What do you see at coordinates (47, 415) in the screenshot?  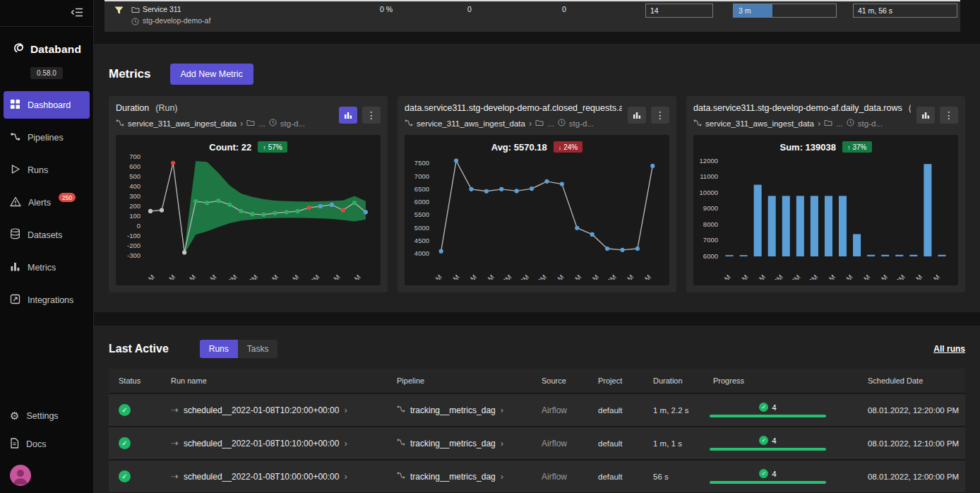 I see `sidebar-item-settings: Settings` at bounding box center [47, 415].